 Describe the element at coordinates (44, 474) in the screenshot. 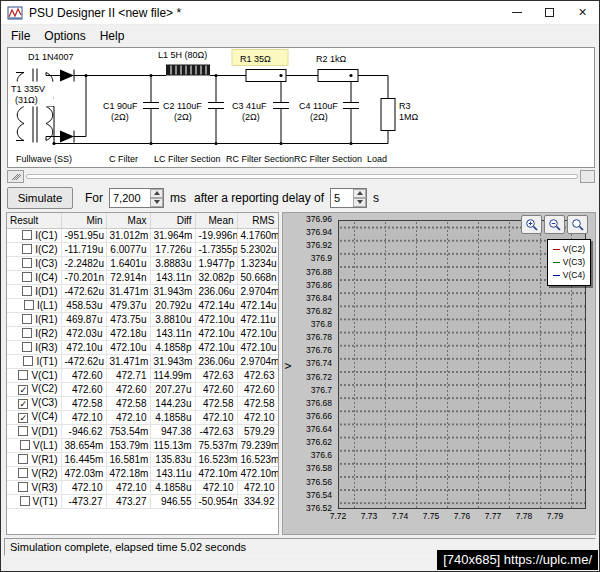

I see `result-name: V(R2)` at that location.